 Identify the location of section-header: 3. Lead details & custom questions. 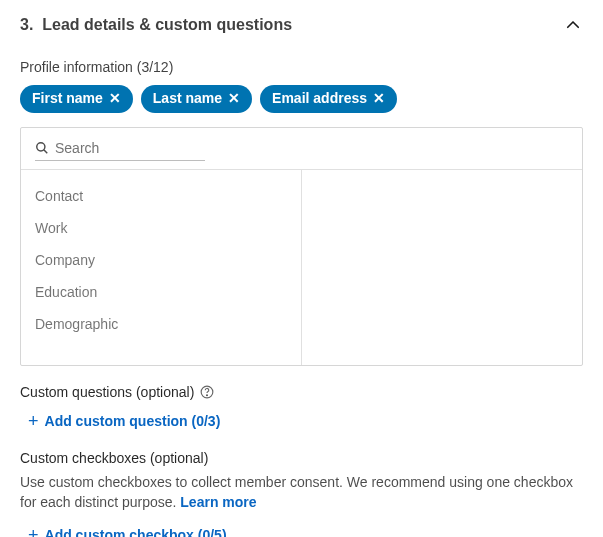
(302, 25).